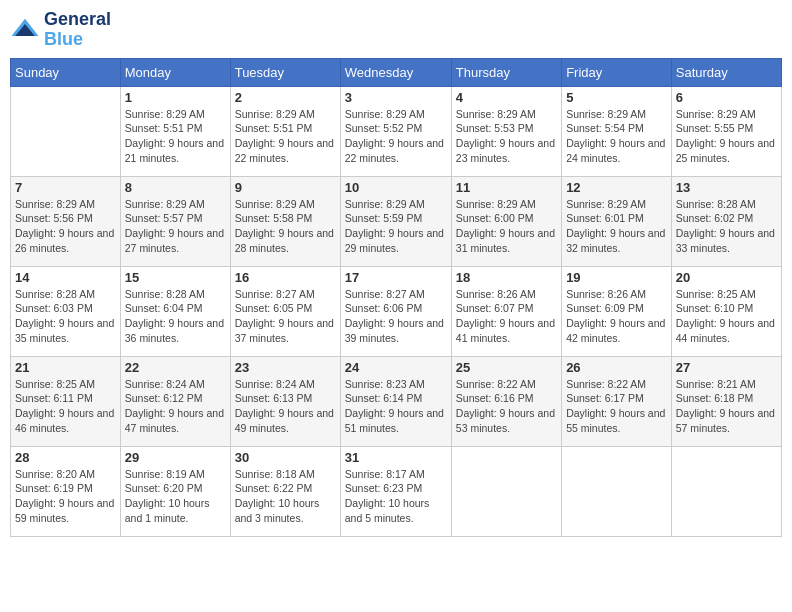 Image resolution: width=792 pixels, height=612 pixels. What do you see at coordinates (286, 406) in the screenshot?
I see `day-info: Sunrise: 8:24 AMSunset: 6:13 PMDaylight:…` at bounding box center [286, 406].